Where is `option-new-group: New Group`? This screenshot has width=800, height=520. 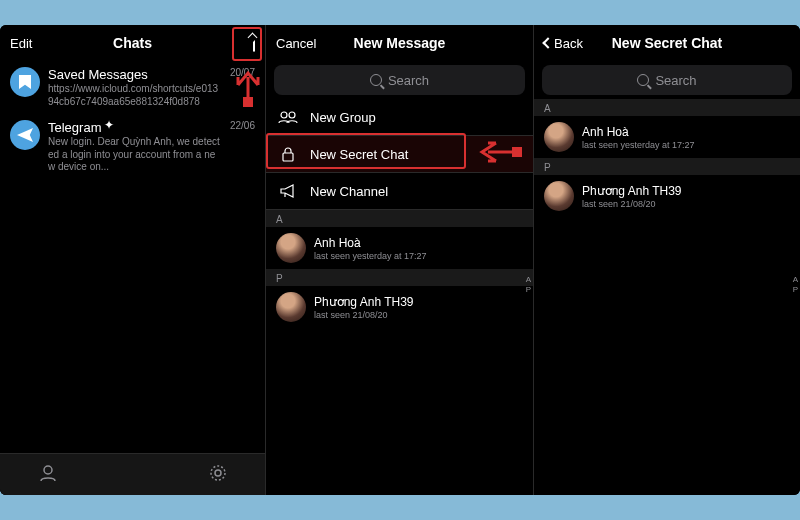
option-new-group: New Group is located at coordinates (400, 118).